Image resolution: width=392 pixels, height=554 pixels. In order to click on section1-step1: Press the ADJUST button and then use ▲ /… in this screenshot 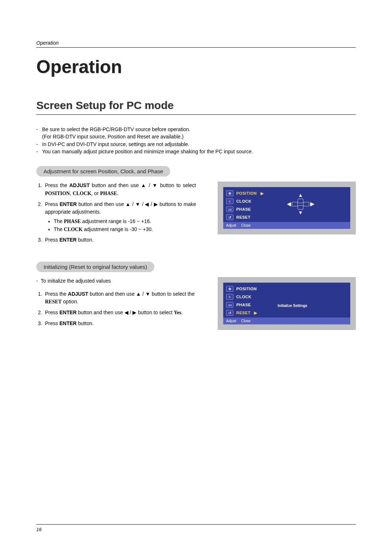, I will do `click(120, 190)`.